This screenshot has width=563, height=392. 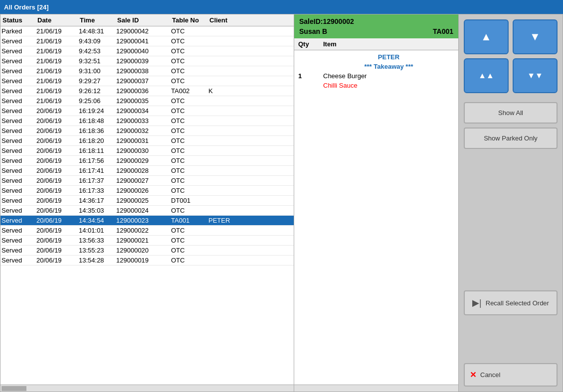 What do you see at coordinates (376, 31) in the screenshot?
I see `detail-customer-row: Susan B TA001` at bounding box center [376, 31].